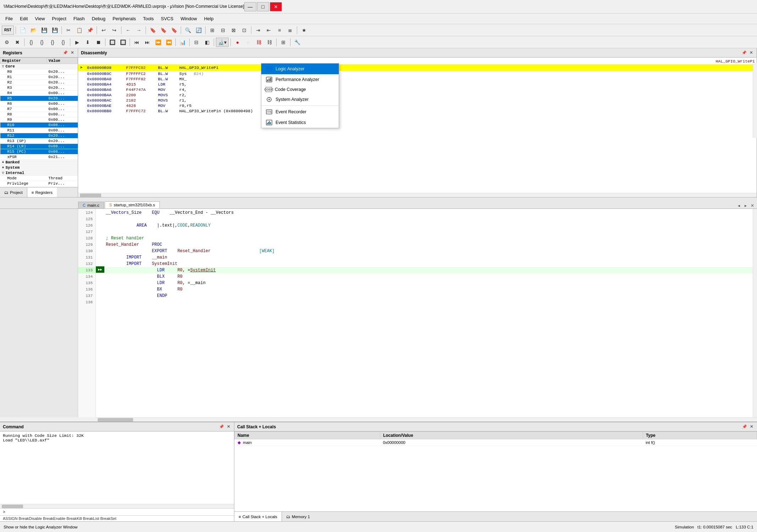  What do you see at coordinates (258, 516) in the screenshot?
I see `callstack-tab-active: ≡ Call Stack + Locals` at bounding box center [258, 516].